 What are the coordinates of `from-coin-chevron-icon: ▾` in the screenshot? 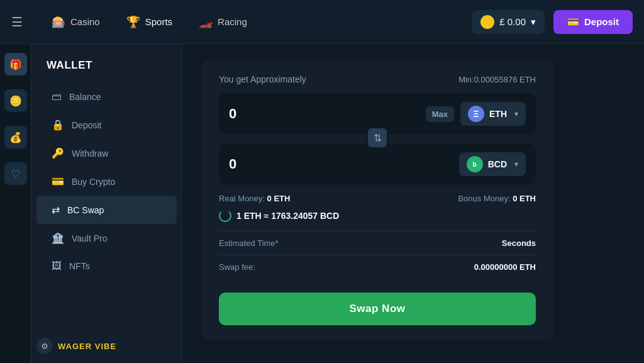 It's located at (516, 114).